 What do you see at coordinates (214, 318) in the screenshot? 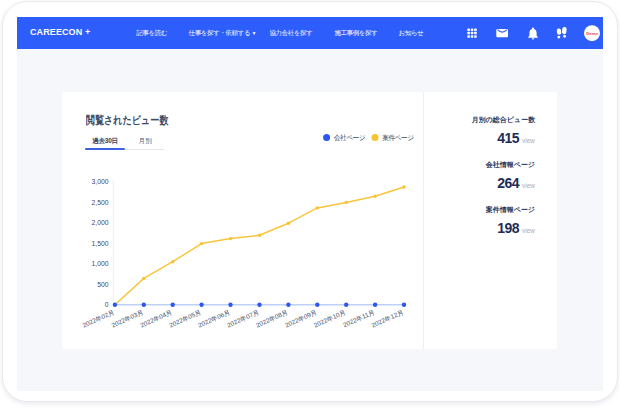
I see `svg-text: 2022年06月` at bounding box center [214, 318].